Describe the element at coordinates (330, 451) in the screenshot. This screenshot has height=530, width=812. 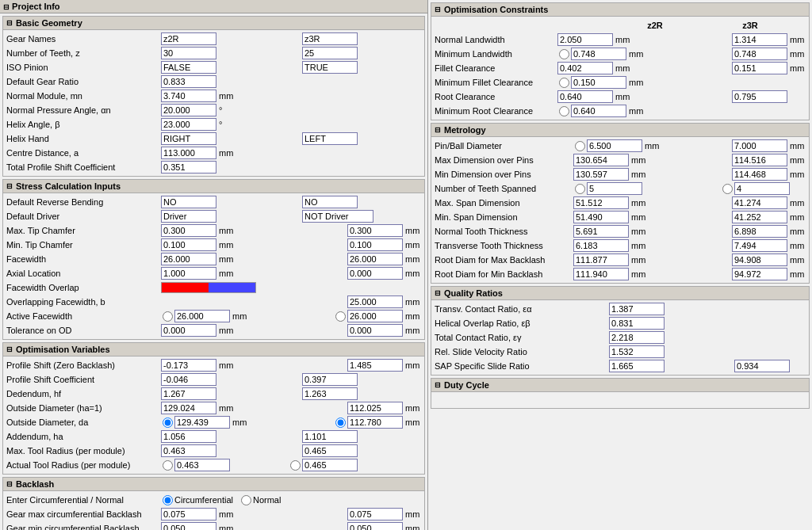
I see `max-tool-radius-z3r-input` at that location.